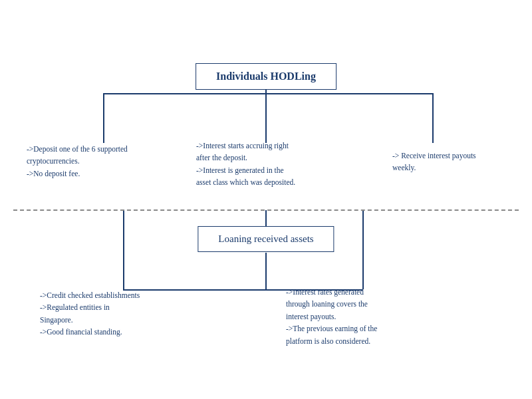 The height and width of the screenshot is (399, 532). I want to click on top-left-line2: cryptocurrencies., so click(100, 161).